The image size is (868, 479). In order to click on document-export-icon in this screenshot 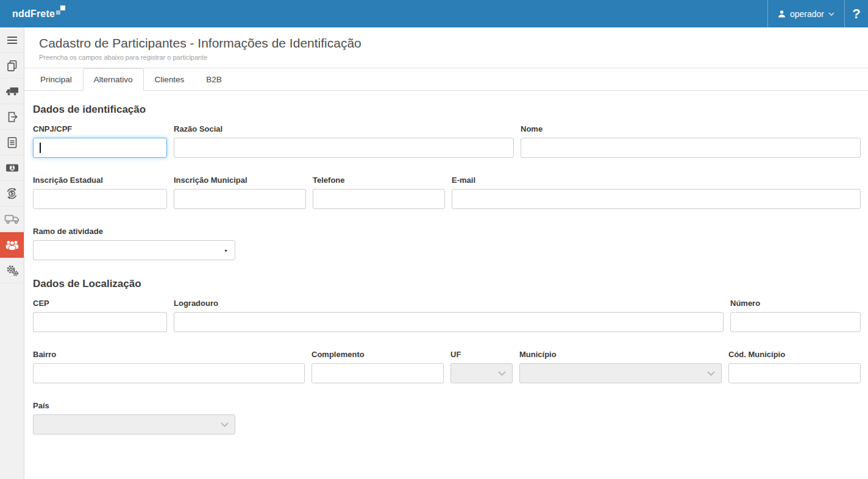, I will do `click(12, 117)`.